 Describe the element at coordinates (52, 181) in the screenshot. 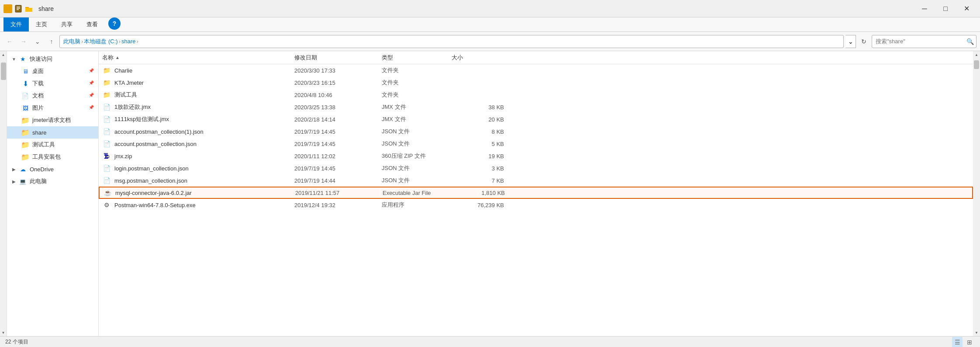

I see `sidebar-item-thispc: ▶ 💻 此电脑` at that location.